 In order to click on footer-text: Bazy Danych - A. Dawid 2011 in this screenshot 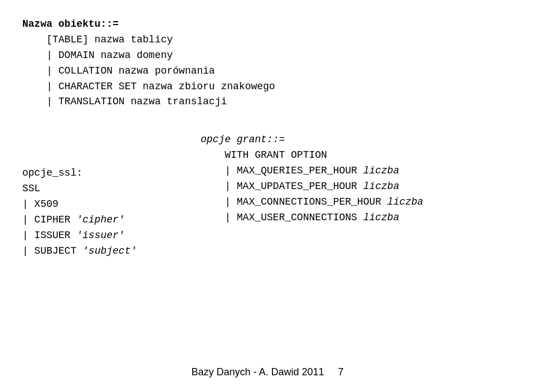, I will do `click(257, 372)`.